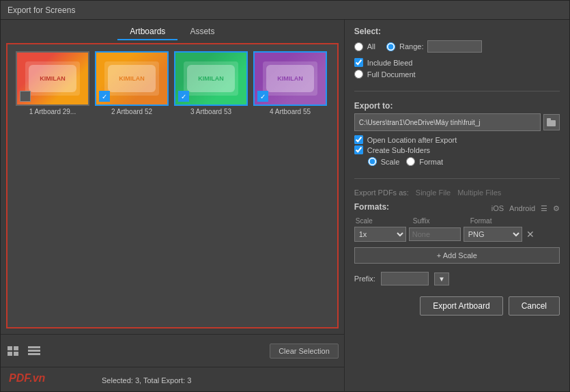 Image resolution: width=570 pixels, height=392 pixels. I want to click on export-artboard-button: Export Artboard, so click(461, 306).